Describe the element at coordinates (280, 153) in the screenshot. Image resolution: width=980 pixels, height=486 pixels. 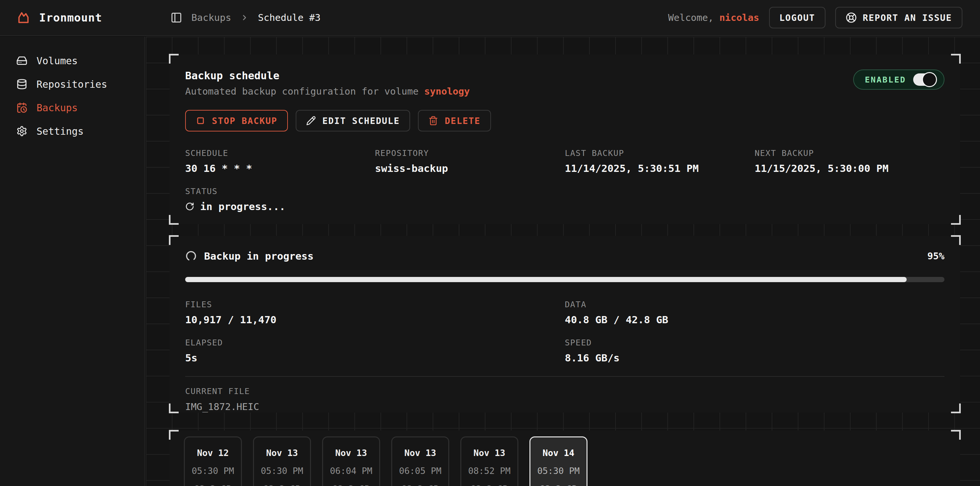
I see `field-label: SCHEDULE` at that location.